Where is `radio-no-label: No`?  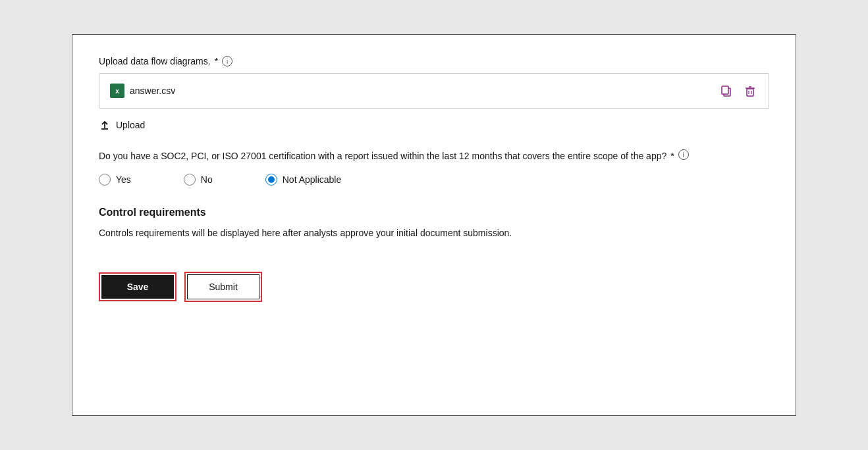 radio-no-label: No is located at coordinates (207, 180).